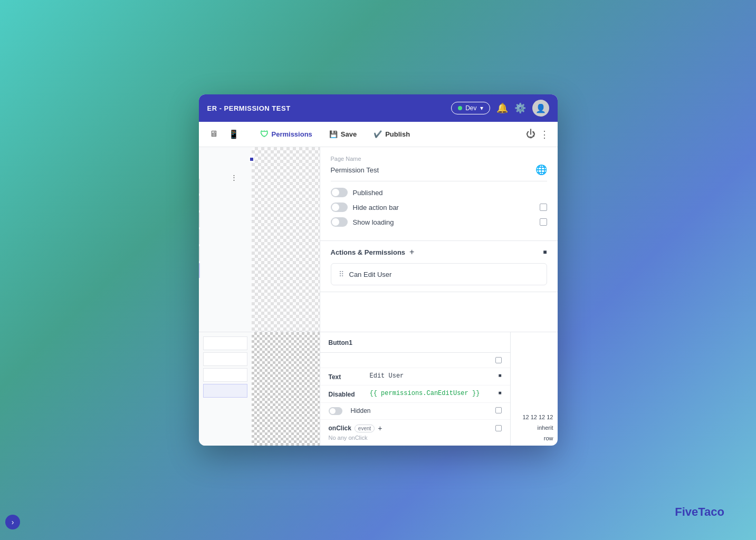  What do you see at coordinates (260, 389) in the screenshot?
I see `canvas-bottom-area: ›` at bounding box center [260, 389].